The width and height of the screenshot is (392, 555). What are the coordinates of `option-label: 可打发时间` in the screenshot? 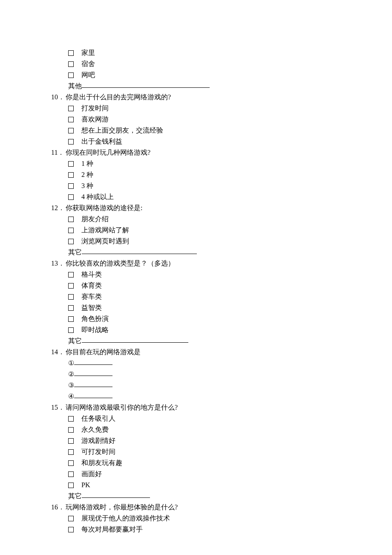 It's located at (98, 452).